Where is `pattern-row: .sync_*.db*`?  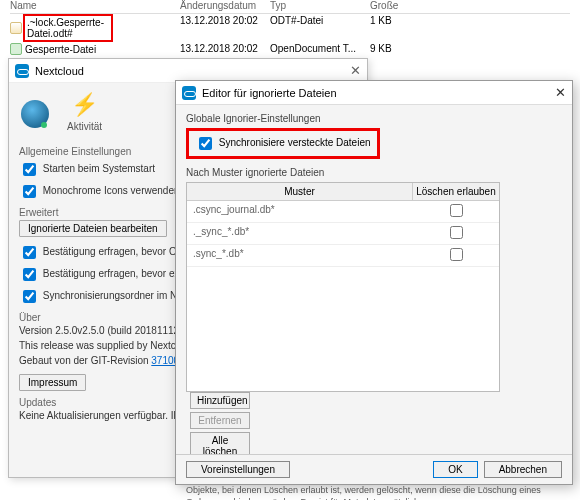 pattern-row: .sync_*.db* is located at coordinates (343, 256).